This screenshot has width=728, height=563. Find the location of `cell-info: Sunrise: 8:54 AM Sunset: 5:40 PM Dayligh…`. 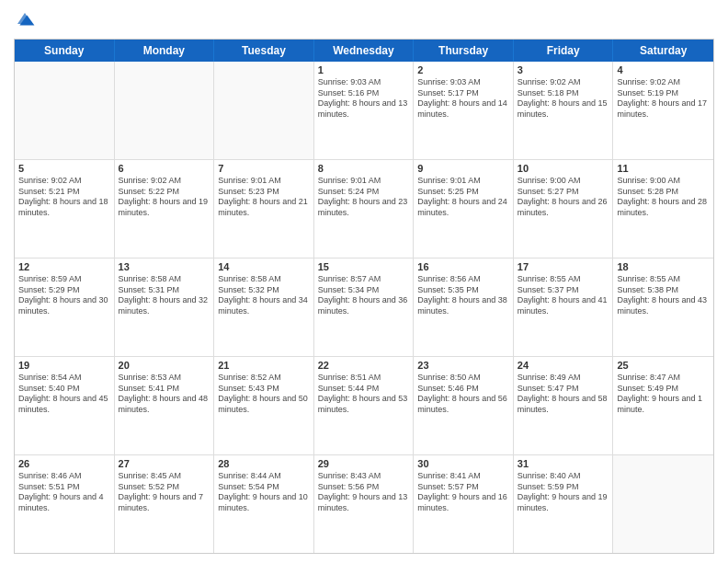

cell-info: Sunrise: 8:54 AM Sunset: 5:40 PM Dayligh… is located at coordinates (64, 394).